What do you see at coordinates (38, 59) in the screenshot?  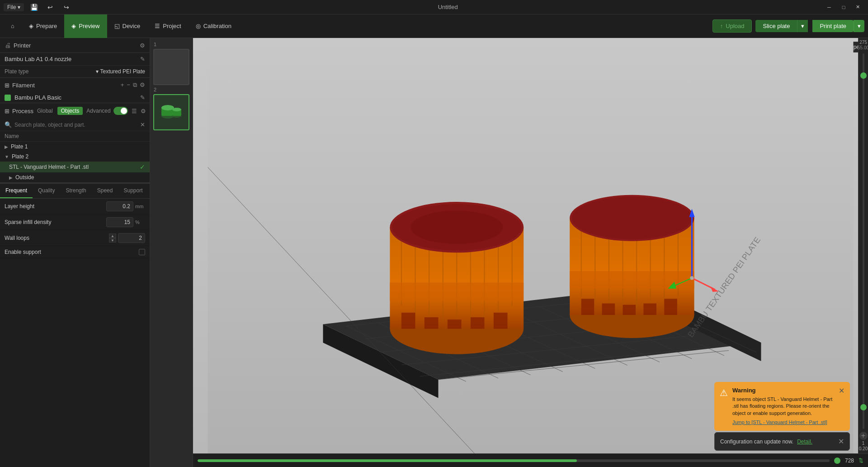 I see `printer-name: Bambu Lab A1 0.4 nozzle` at bounding box center [38, 59].